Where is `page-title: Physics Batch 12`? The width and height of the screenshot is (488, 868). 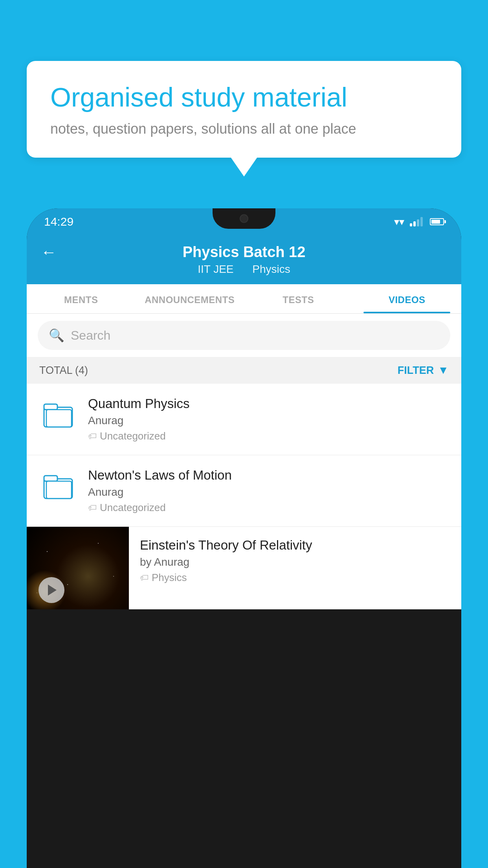 page-title: Physics Batch 12 is located at coordinates (244, 252).